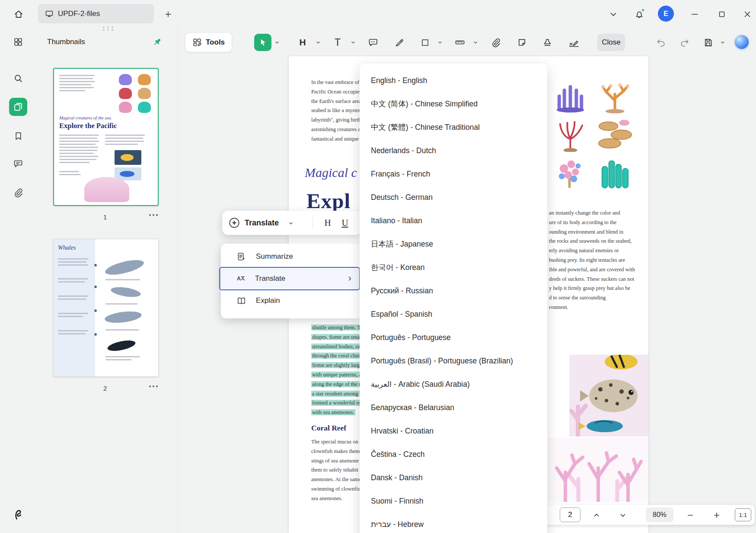 This screenshot has height=533, width=756. I want to click on save-button, so click(708, 42).